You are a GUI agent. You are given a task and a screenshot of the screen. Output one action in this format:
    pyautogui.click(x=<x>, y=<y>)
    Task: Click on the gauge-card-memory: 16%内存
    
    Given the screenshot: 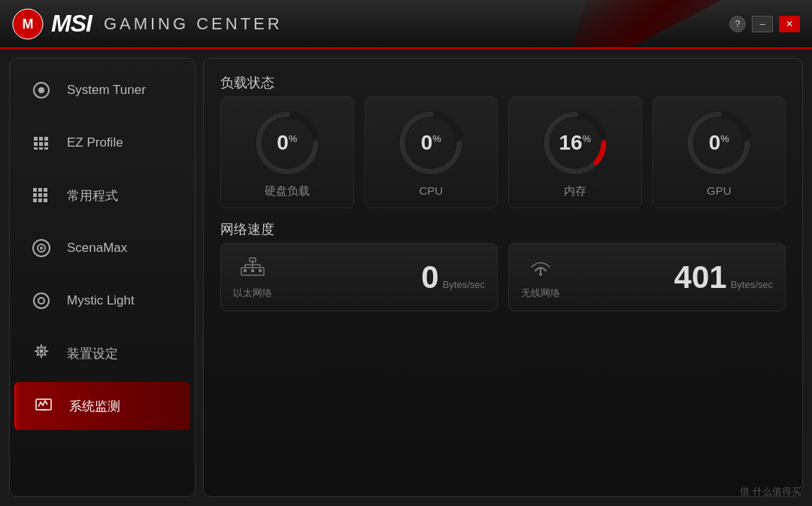 What is the action you would take?
    pyautogui.click(x=575, y=152)
    